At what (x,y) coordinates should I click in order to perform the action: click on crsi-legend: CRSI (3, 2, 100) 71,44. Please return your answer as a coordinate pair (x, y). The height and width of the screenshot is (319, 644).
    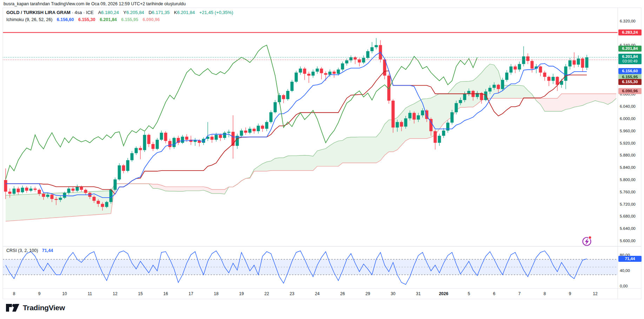
    Looking at the image, I should click on (29, 251).